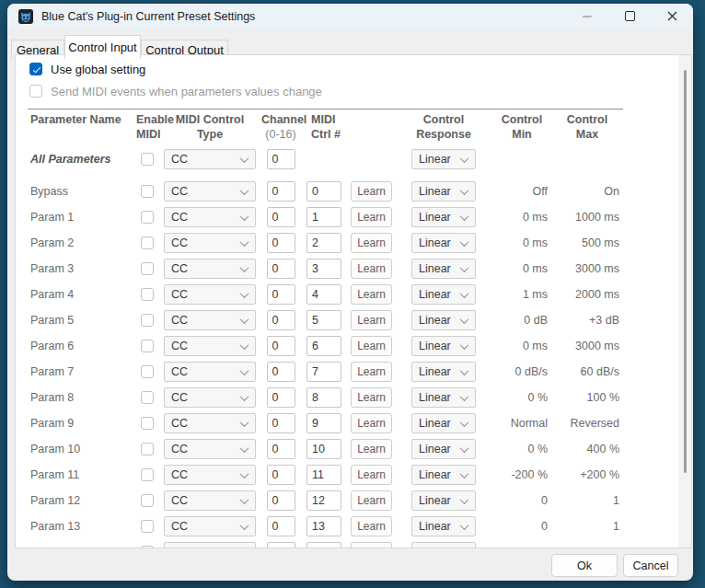  I want to click on ok-button: Ok, so click(584, 565).